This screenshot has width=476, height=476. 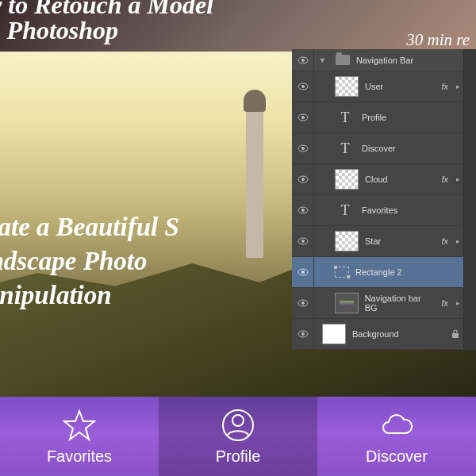 What do you see at coordinates (438, 40) in the screenshot?
I see `hero1-subtitle: 30 min re` at bounding box center [438, 40].